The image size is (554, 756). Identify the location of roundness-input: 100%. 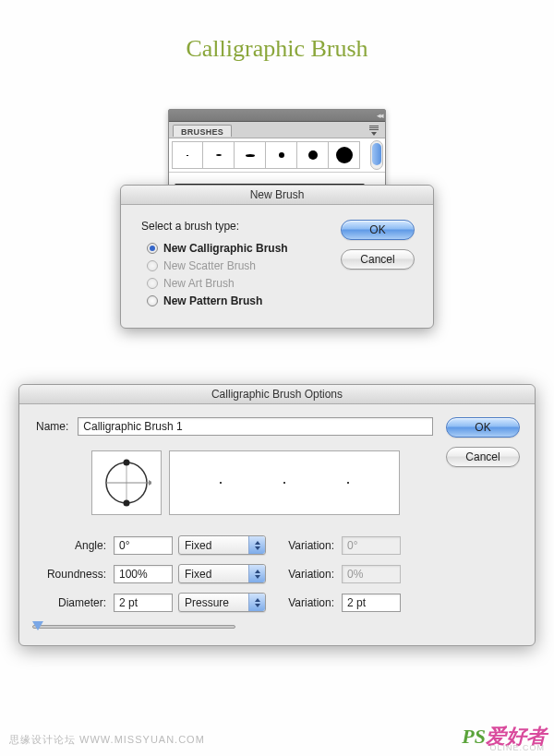
(143, 574).